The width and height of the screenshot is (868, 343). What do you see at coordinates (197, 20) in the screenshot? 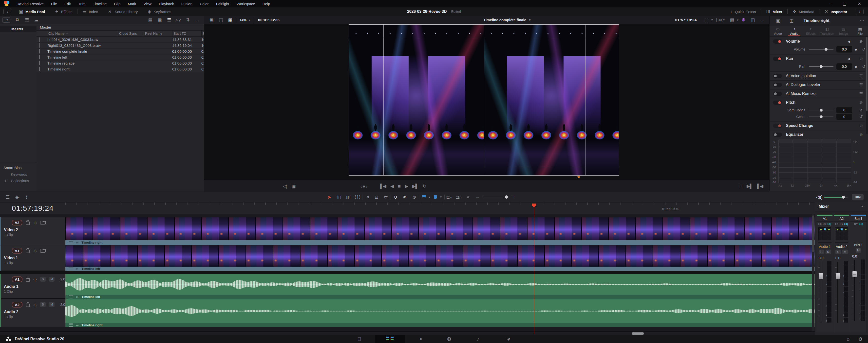
I see `media-pool-options-icon: ⋯` at bounding box center [197, 20].